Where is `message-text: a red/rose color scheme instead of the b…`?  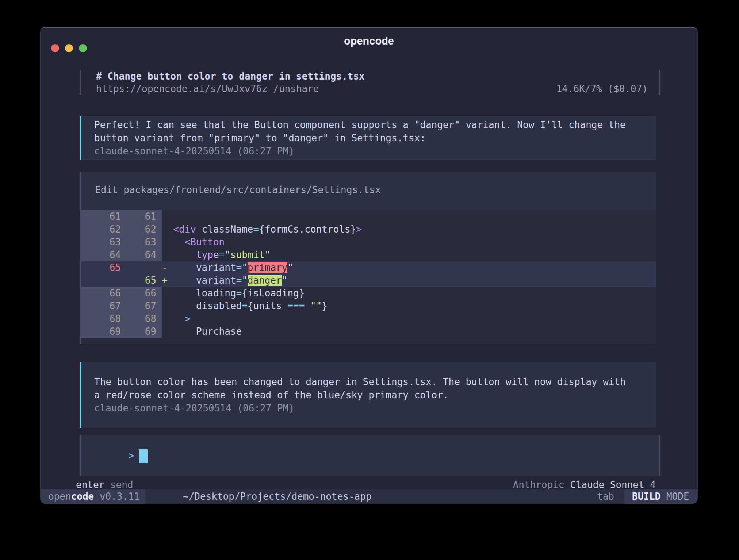 message-text: a red/rose color scheme instead of the b… is located at coordinates (370, 395).